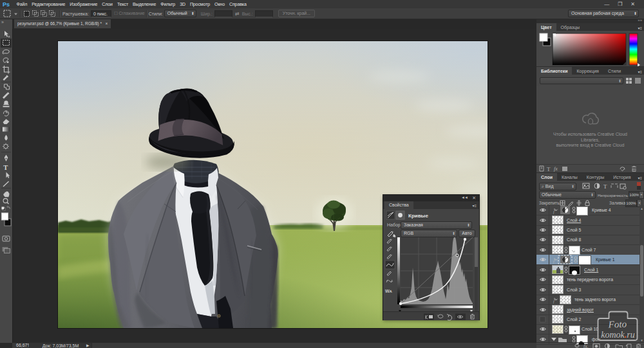  I want to click on svg-text: Кривые, so click(419, 216).